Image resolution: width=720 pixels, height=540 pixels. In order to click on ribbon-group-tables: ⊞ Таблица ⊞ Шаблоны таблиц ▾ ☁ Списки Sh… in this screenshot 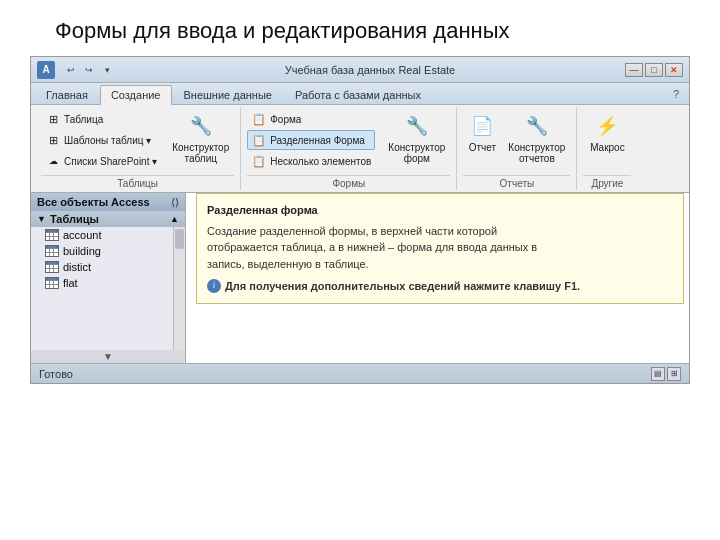, I will do `click(138, 148)`.